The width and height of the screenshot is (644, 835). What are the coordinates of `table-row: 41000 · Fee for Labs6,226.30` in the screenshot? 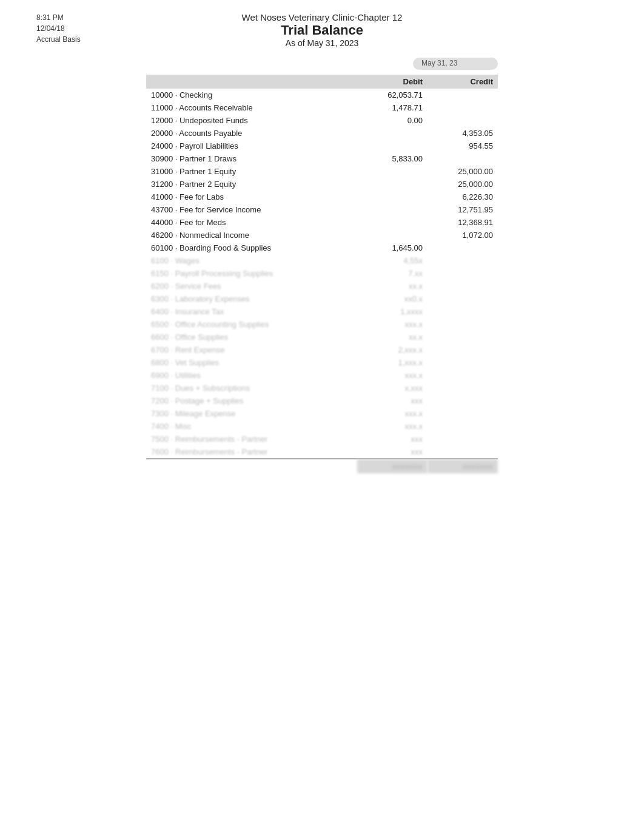 It's located at (322, 197).